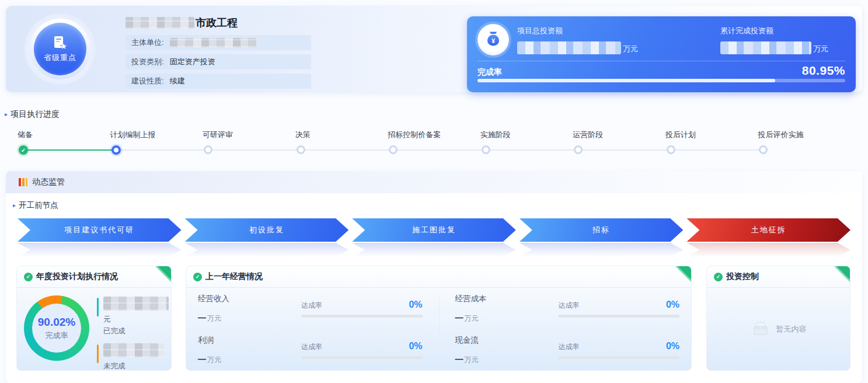 This screenshot has height=383, width=868. Describe the element at coordinates (824, 71) in the screenshot. I see `completion-rate-value: 80.95%` at that location.